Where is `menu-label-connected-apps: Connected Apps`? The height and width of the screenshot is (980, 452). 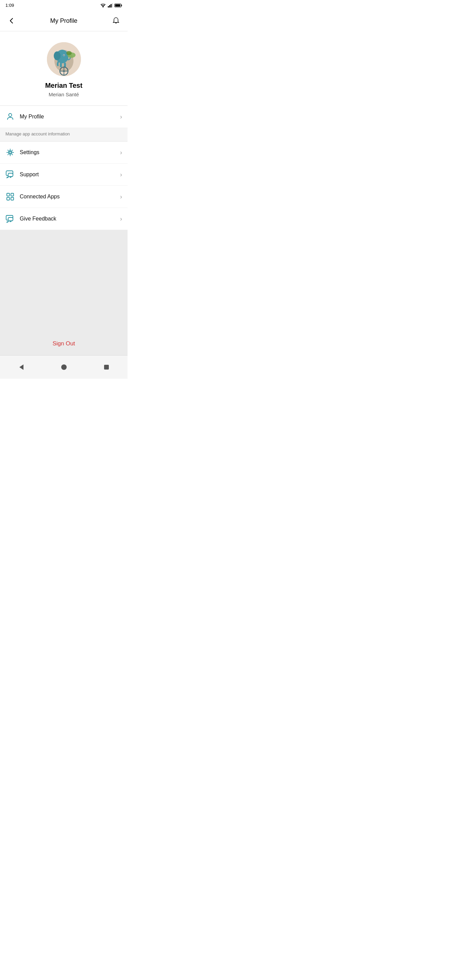 menu-label-connected-apps: Connected Apps is located at coordinates (40, 197).